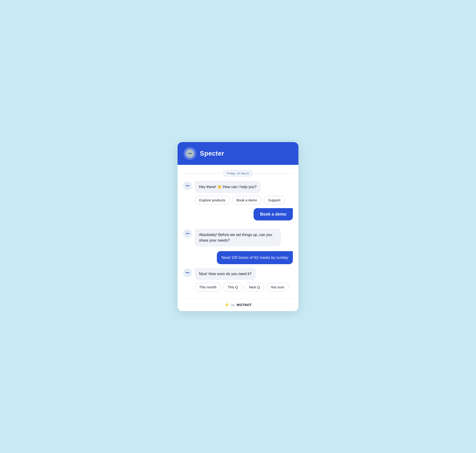 Image resolution: width=476 pixels, height=453 pixels. I want to click on bot-message-row-3: Nice! How soon do you need it?, so click(238, 274).